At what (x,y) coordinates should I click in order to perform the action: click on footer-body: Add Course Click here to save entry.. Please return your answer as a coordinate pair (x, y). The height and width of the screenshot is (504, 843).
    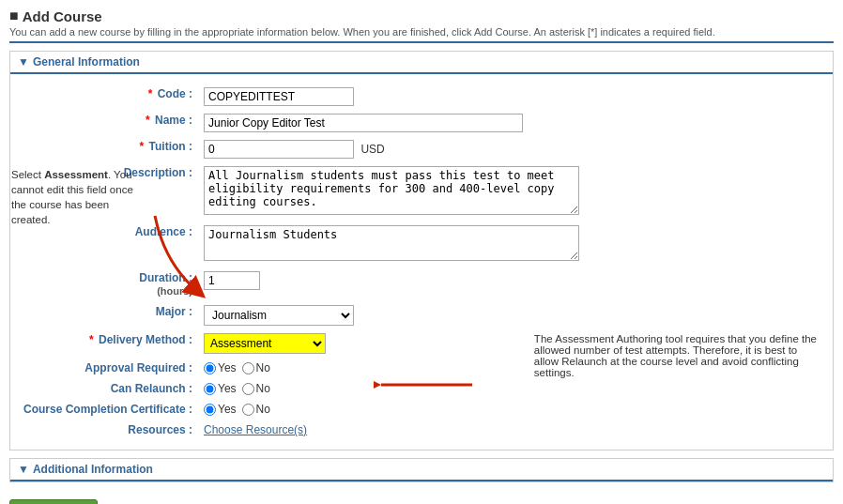
    Looking at the image, I should click on (422, 497).